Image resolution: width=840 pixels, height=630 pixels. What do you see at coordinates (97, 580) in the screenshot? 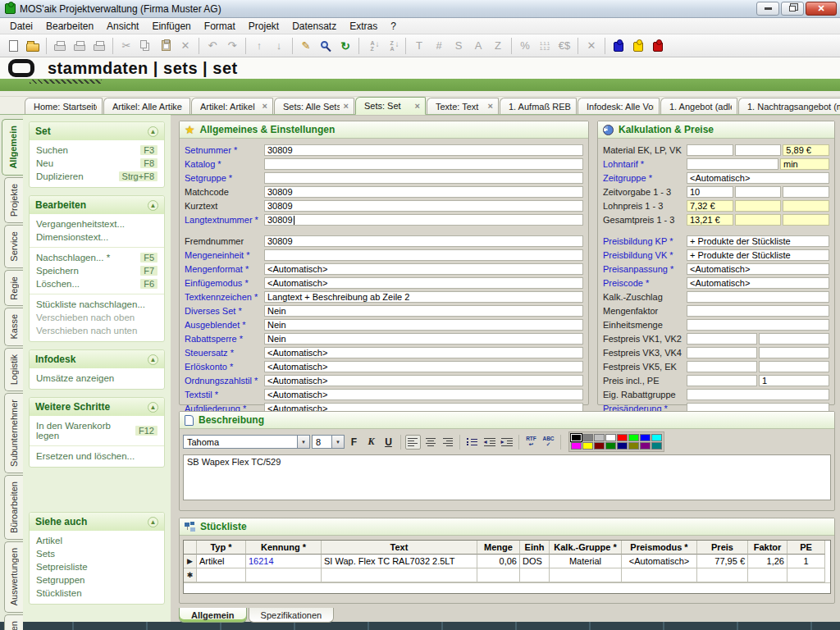
I see `sidebar-item-setgruppen: Setgruppen` at bounding box center [97, 580].